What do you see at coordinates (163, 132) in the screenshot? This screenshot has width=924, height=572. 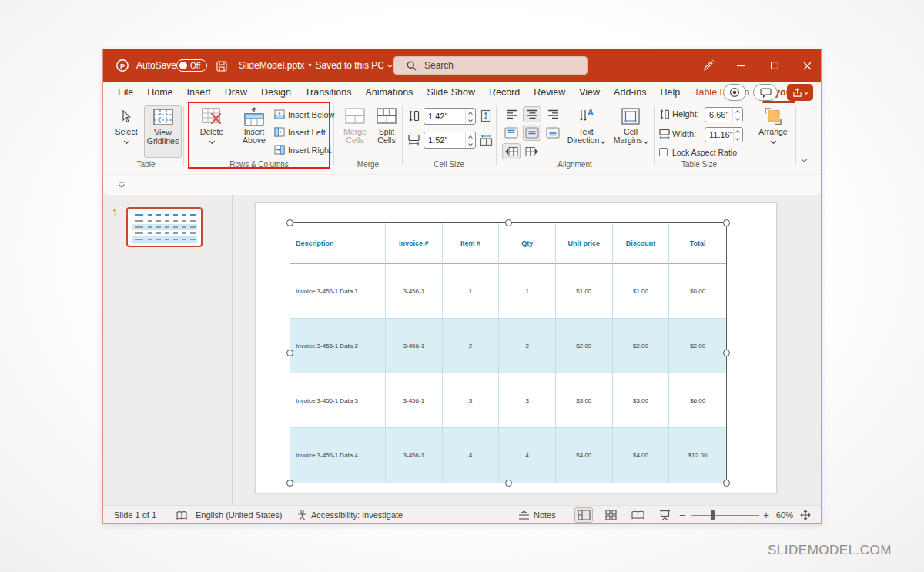 I see `view-gridlines-button: View Gridlines` at bounding box center [163, 132].